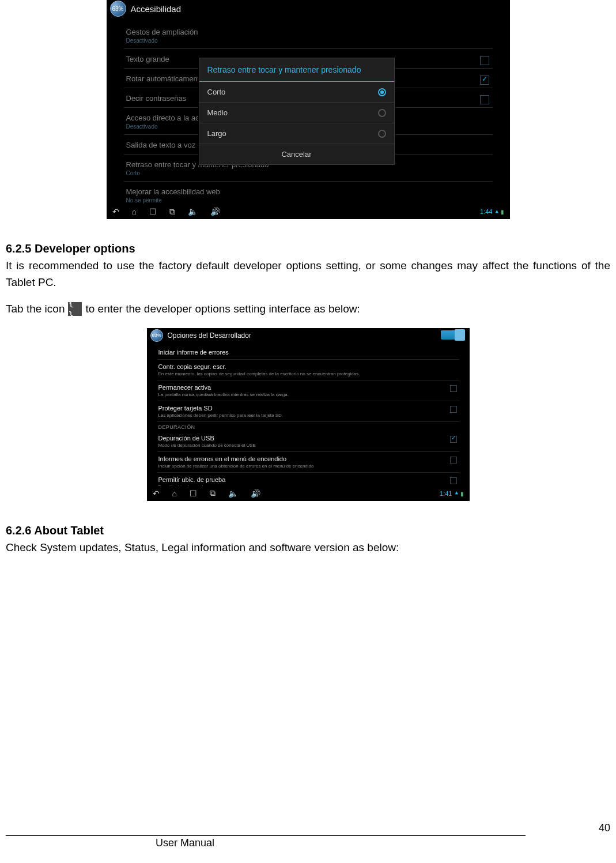 The image size is (616, 863). What do you see at coordinates (75, 309) in the screenshot?
I see `developer-options-icon: { }` at bounding box center [75, 309].